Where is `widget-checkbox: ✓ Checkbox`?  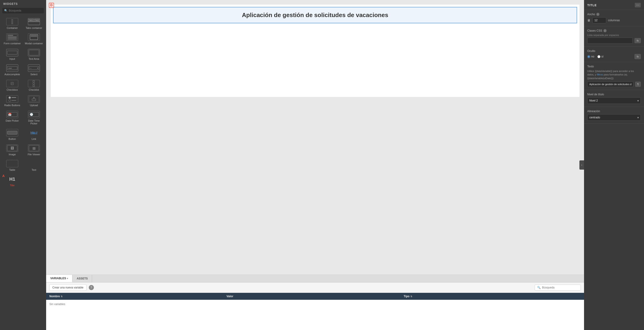 widget-checkbox: ✓ Checkbox is located at coordinates (12, 85).